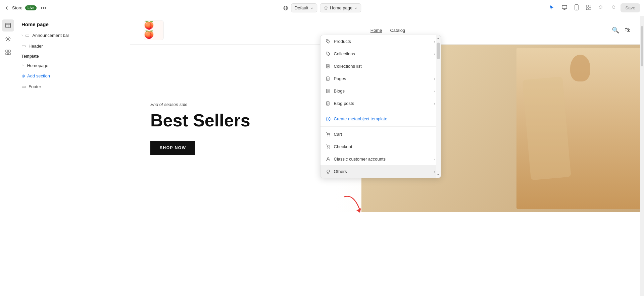 Image resolution: width=644 pixels, height=296 pixels. I want to click on settings-icon, so click(8, 39).